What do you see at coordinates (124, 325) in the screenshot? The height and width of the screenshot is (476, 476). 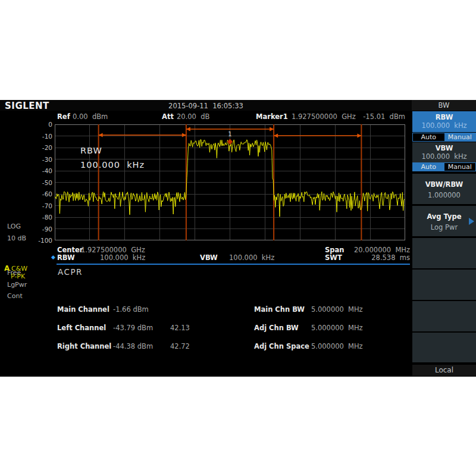 I see `acpr-row: Left Channel-43.79 dBm42.13` at bounding box center [124, 325].